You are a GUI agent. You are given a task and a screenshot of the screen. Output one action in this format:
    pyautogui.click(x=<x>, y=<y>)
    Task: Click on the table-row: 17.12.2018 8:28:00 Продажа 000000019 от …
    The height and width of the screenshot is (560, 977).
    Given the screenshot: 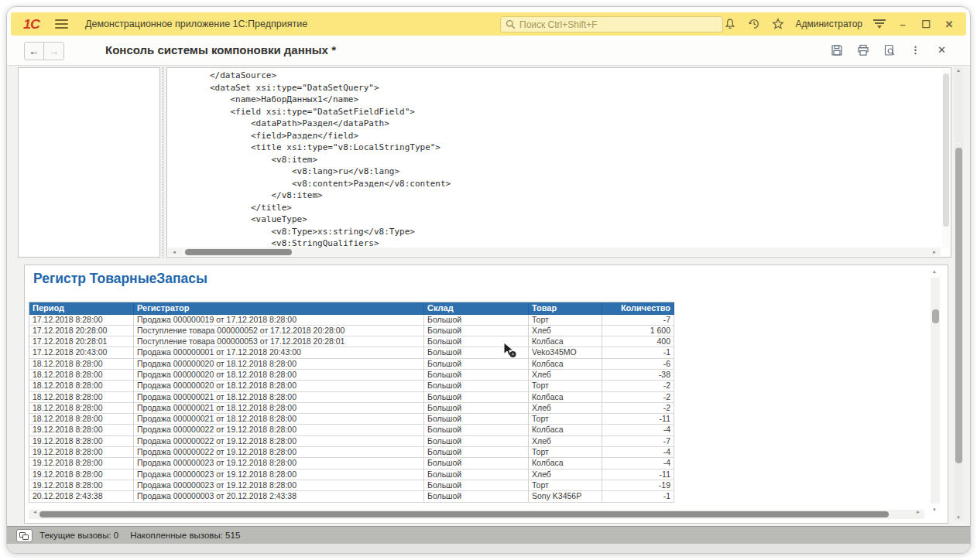 What is the action you would take?
    pyautogui.click(x=351, y=320)
    